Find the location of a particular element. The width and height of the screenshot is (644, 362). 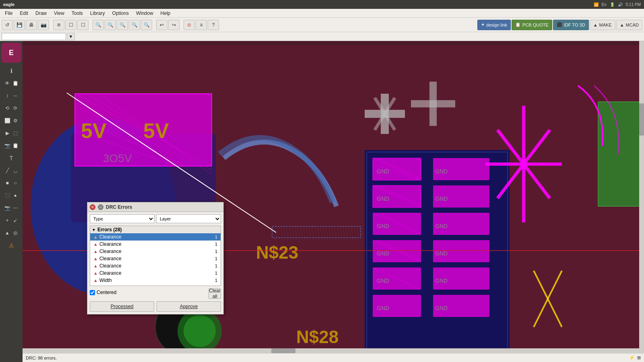

sidebar-rect-icon: ⬜ is located at coordinates (7, 121).